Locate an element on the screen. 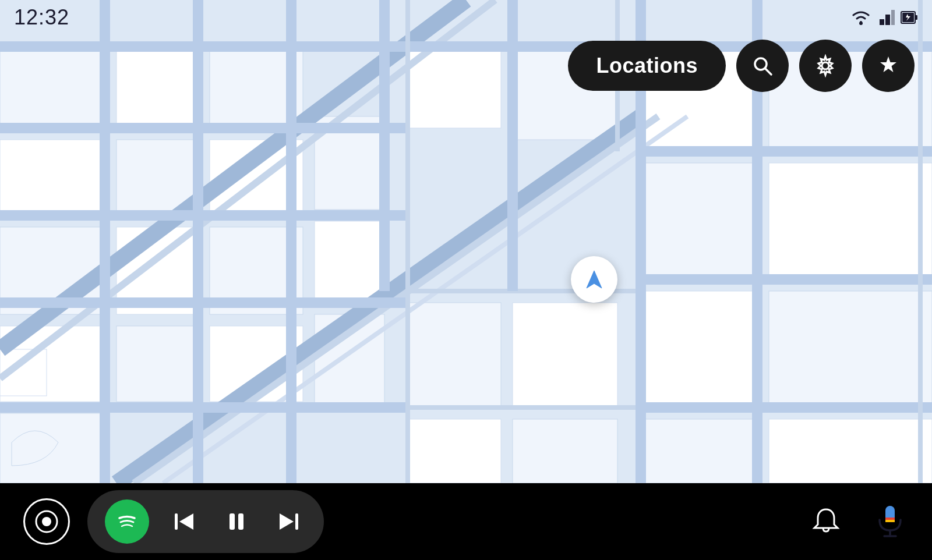  media-controls is located at coordinates (206, 522).